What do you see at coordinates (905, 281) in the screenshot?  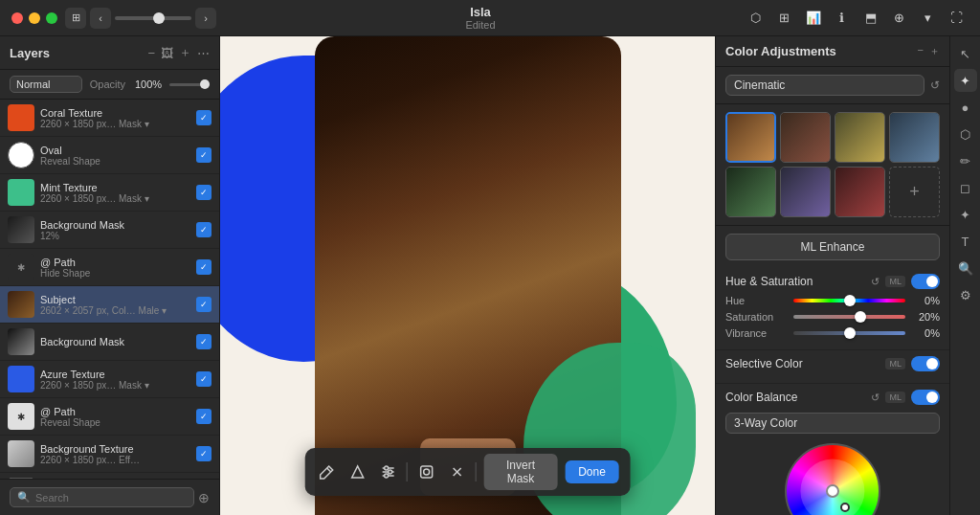 I see `hue-saturation-controls: ↺ ML` at bounding box center [905, 281].